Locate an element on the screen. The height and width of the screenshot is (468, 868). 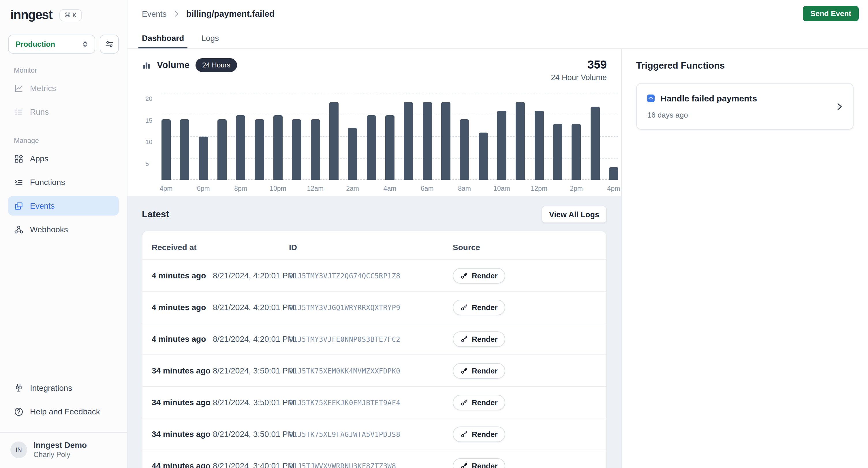
sidebar-item-integrations: Integrations is located at coordinates (63, 388).